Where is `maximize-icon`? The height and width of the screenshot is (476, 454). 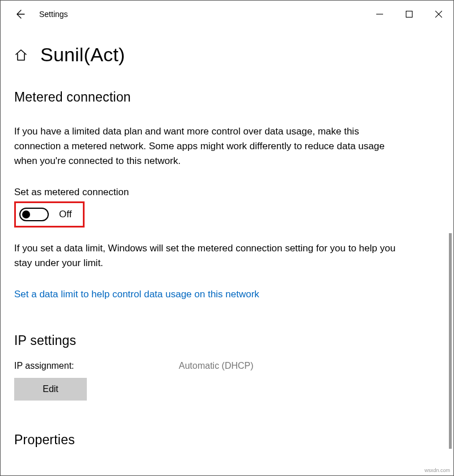 maximize-icon is located at coordinates (409, 14).